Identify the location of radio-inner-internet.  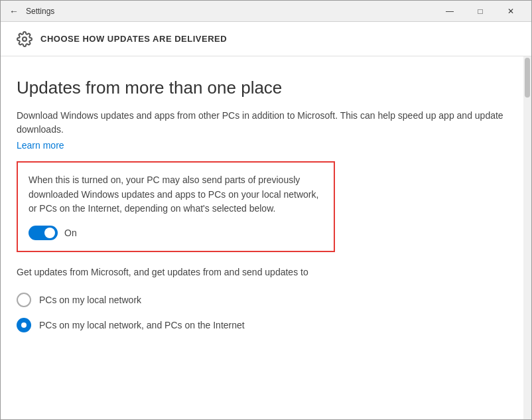
(24, 325).